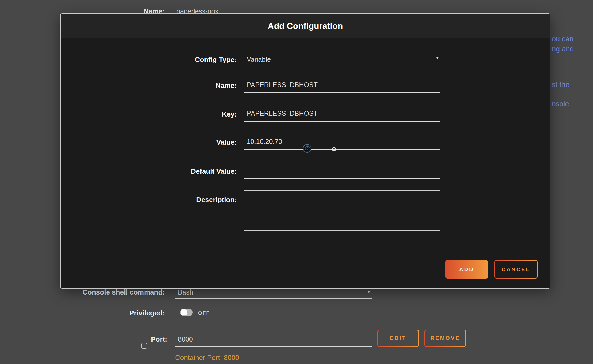 The width and height of the screenshot is (593, 364). What do you see at coordinates (196, 197) in the screenshot?
I see `description-label: Description:` at bounding box center [196, 197].